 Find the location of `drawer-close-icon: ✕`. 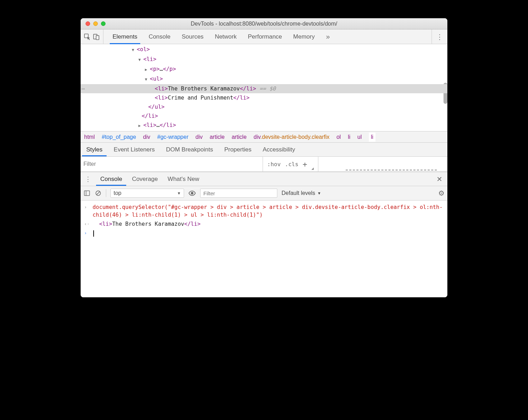

drawer-close-icon: ✕ is located at coordinates (440, 179).